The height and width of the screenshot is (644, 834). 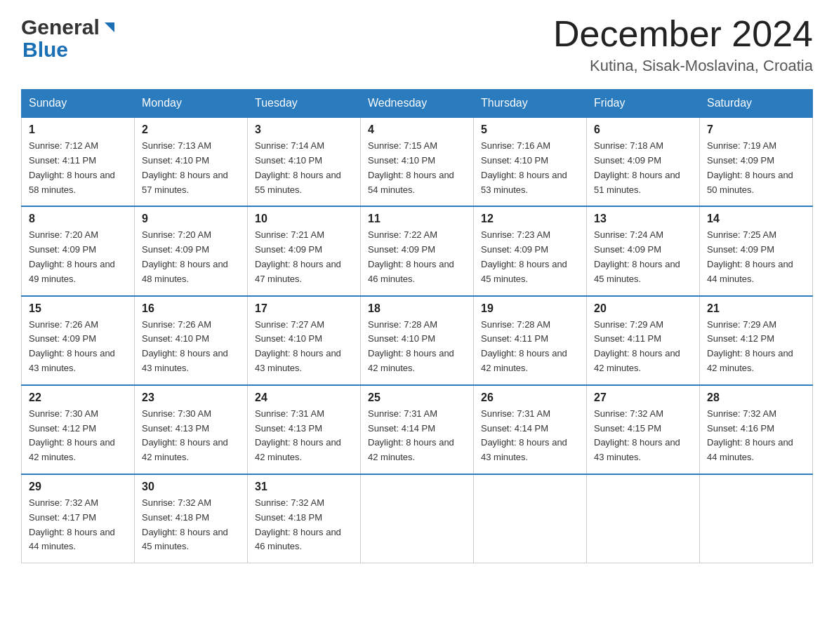 What do you see at coordinates (531, 161) in the screenshot?
I see `day-cell-5: 5Sunrise: 7:16 AMSunset: 4:10 PMDaylight…` at bounding box center [531, 161].